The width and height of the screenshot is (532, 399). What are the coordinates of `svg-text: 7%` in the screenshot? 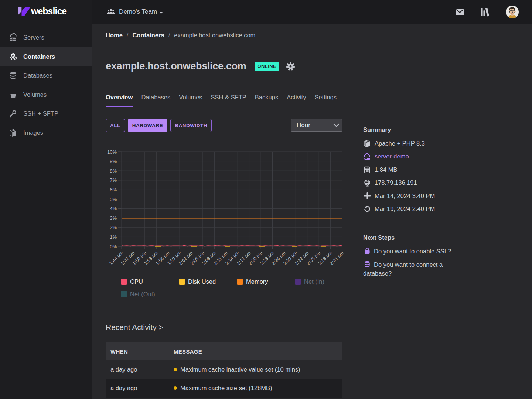 It's located at (113, 180).